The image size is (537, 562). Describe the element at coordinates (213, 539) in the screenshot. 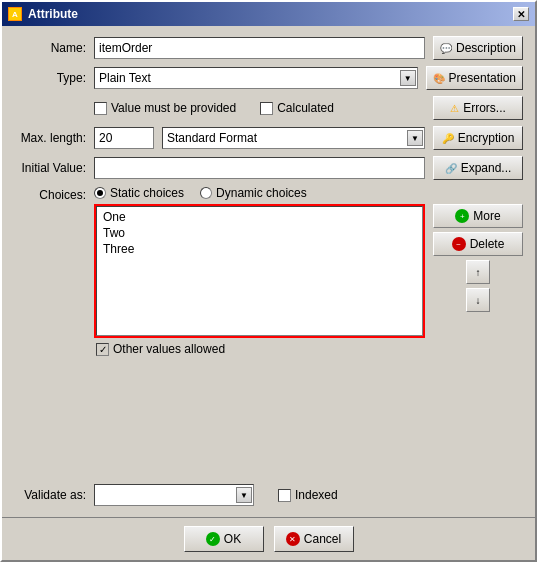

I see `ok-icon: ✓` at that location.